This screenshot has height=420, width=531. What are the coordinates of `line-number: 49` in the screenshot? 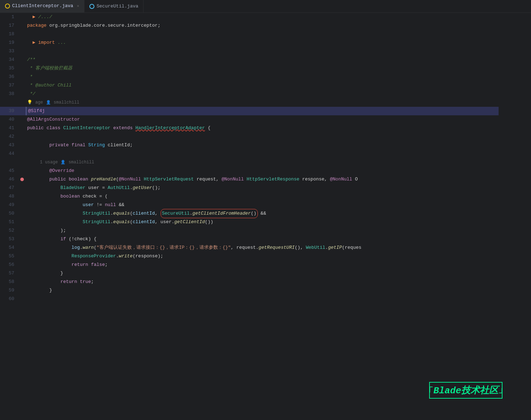 It's located at (9, 205).